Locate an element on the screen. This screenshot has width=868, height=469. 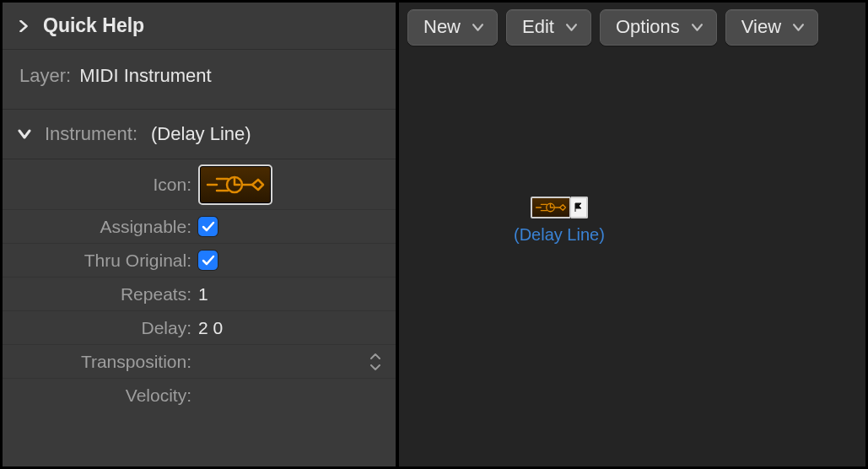
icon-picker-button is located at coordinates (235, 185).